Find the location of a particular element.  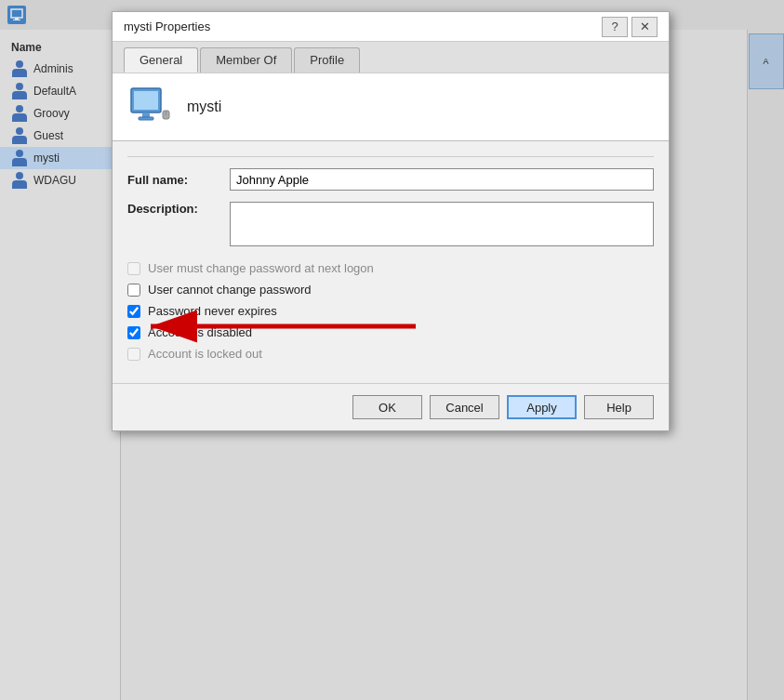

fullname-label: Full name: is located at coordinates (179, 180).